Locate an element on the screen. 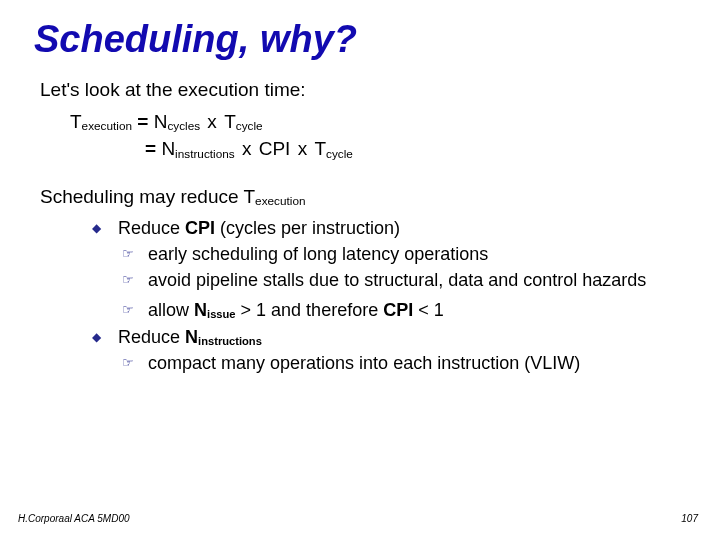 The height and width of the screenshot is (540, 720). subbullet-allow-nissue: allow Nissue > 1 and therefore CPI < 1 is located at coordinates (406, 310).